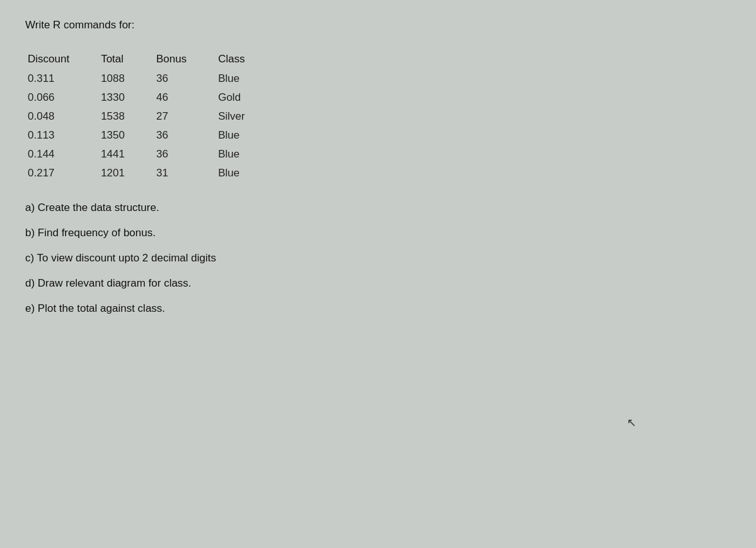 The width and height of the screenshot is (756, 548). Describe the element at coordinates (247, 135) in the screenshot. I see `cell-r3-c3: Blue` at that location.